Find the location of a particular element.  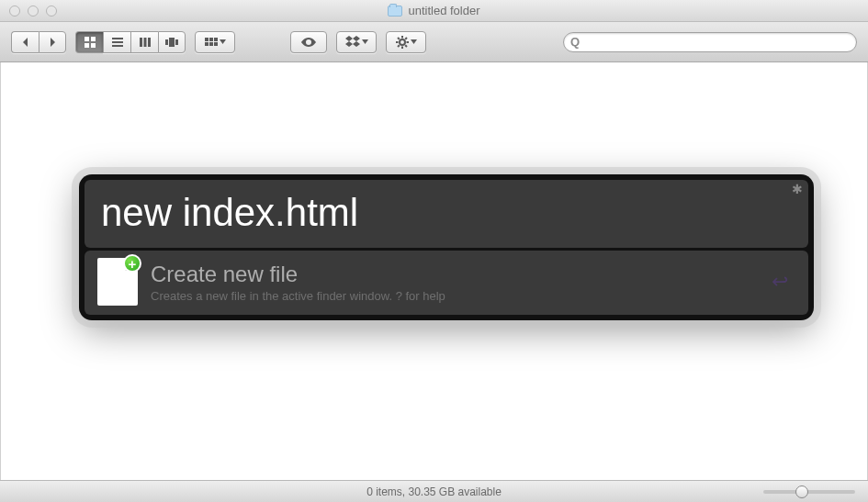

traffic-lights is located at coordinates (28, 11).